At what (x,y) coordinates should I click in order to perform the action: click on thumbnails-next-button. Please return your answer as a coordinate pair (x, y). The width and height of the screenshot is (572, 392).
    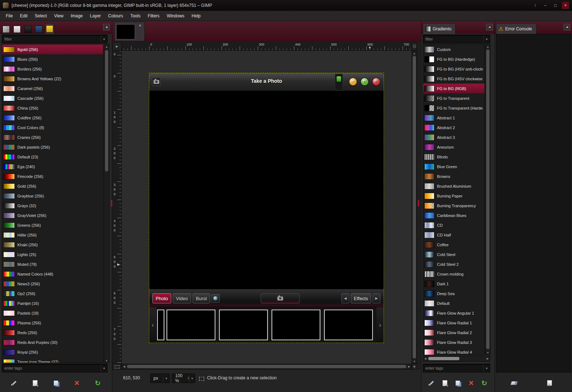
    Looking at the image, I should click on (380, 325).